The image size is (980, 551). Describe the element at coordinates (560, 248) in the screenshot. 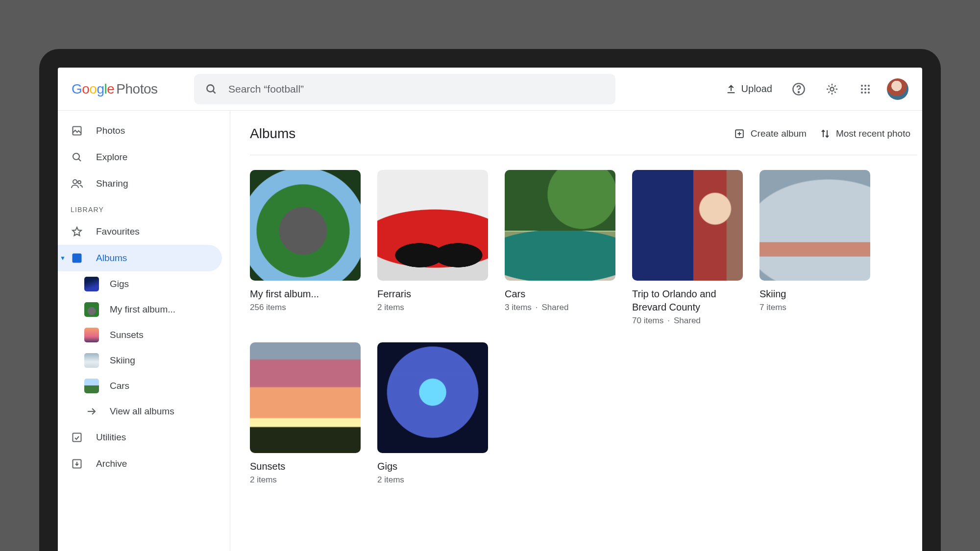

I see `album-card: Cars 3 items·Shared` at that location.